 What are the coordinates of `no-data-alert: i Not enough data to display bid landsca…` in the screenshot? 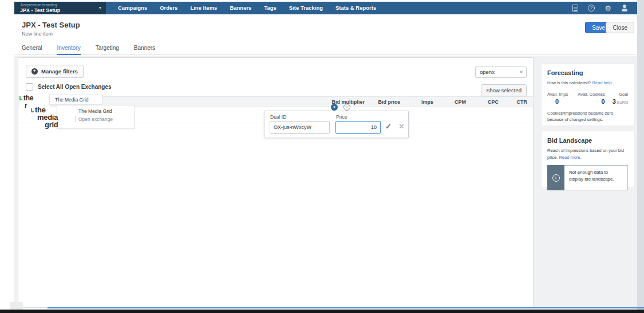 It's located at (587, 178).